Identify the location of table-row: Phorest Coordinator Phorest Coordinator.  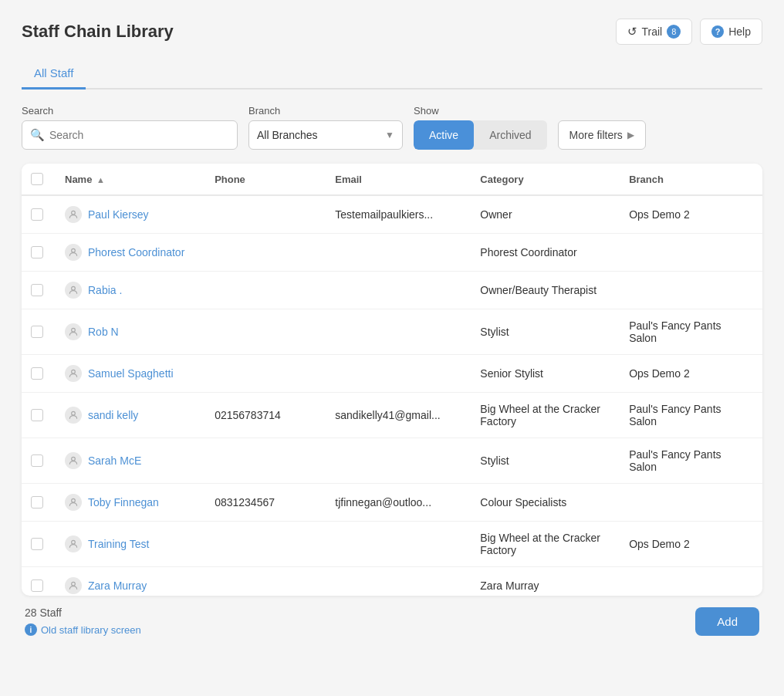
(392, 253).